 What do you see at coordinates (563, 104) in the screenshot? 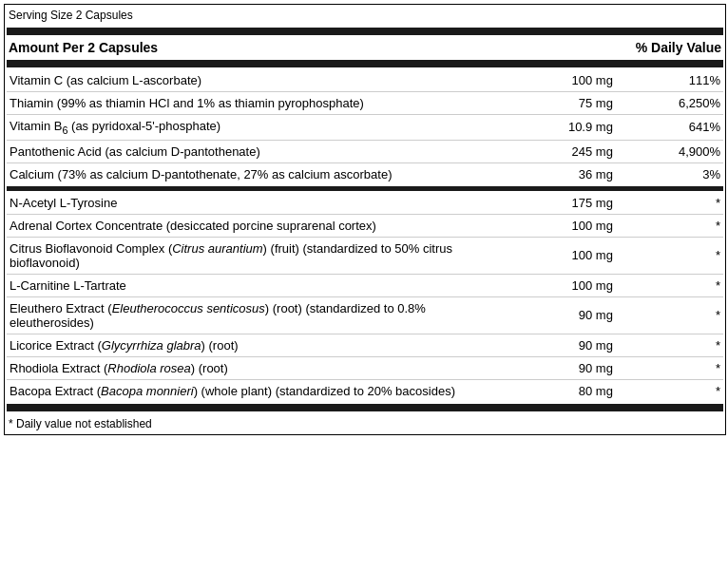
I see `nutrient-amount: 75 mg` at bounding box center [563, 104].